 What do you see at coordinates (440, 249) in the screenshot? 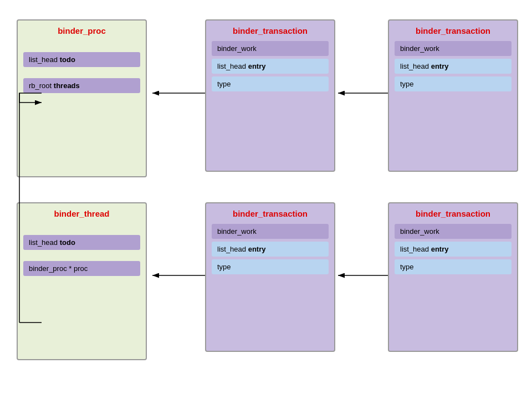
I see `entry-bold-bot-right: entry` at bounding box center [440, 249].